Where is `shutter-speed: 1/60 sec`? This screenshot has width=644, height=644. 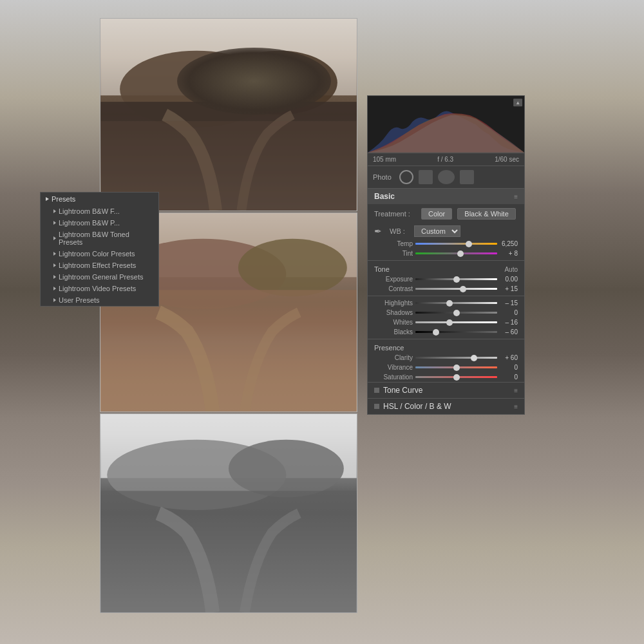
shutter-speed: 1/60 sec is located at coordinates (507, 160).